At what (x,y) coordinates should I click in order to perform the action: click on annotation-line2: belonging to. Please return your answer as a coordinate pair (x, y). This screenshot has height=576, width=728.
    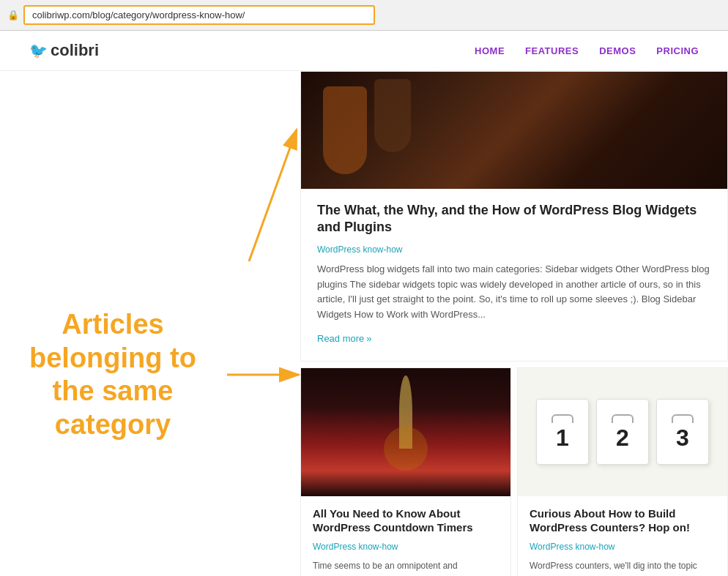
    Looking at the image, I should click on (113, 358).